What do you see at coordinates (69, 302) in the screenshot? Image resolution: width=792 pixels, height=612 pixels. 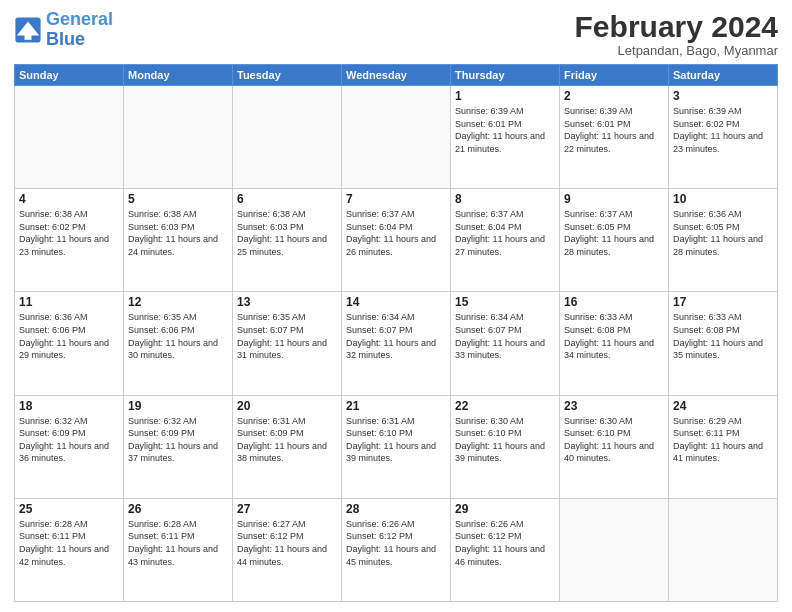 I see `day-number: 11` at bounding box center [69, 302].